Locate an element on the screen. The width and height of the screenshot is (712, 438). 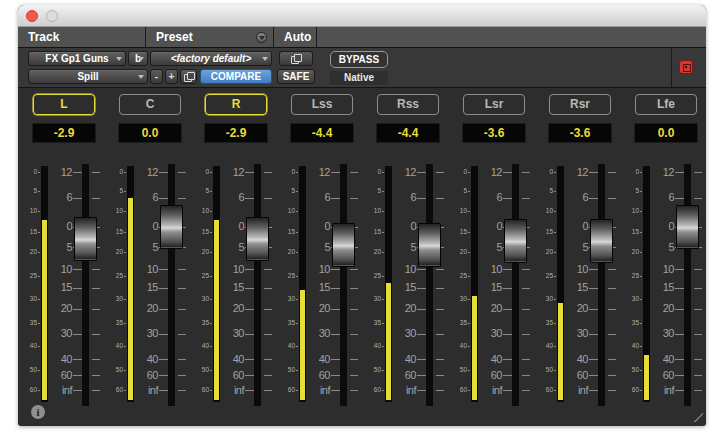
info-button: i is located at coordinates (38, 412).